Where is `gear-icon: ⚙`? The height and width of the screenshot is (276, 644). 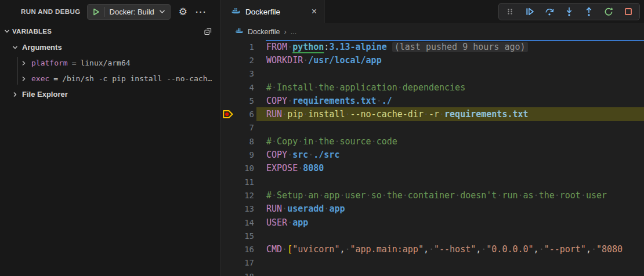 gear-icon: ⚙ is located at coordinates (183, 12).